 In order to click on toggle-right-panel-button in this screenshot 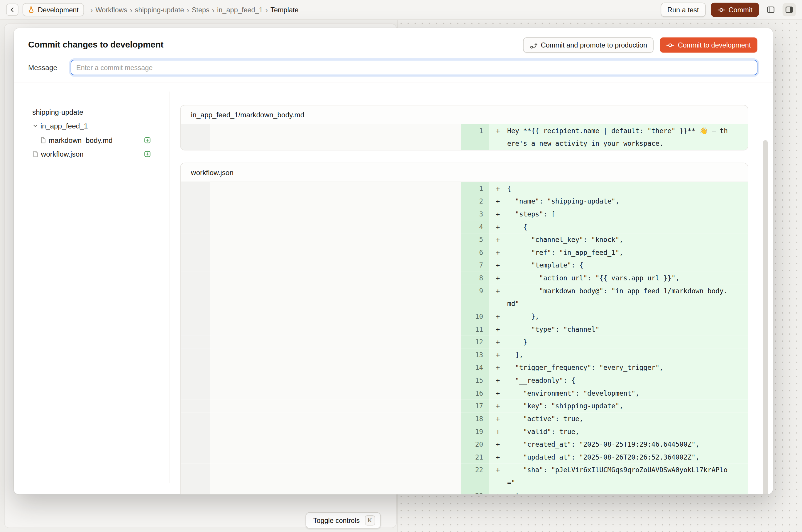, I will do `click(789, 10)`.